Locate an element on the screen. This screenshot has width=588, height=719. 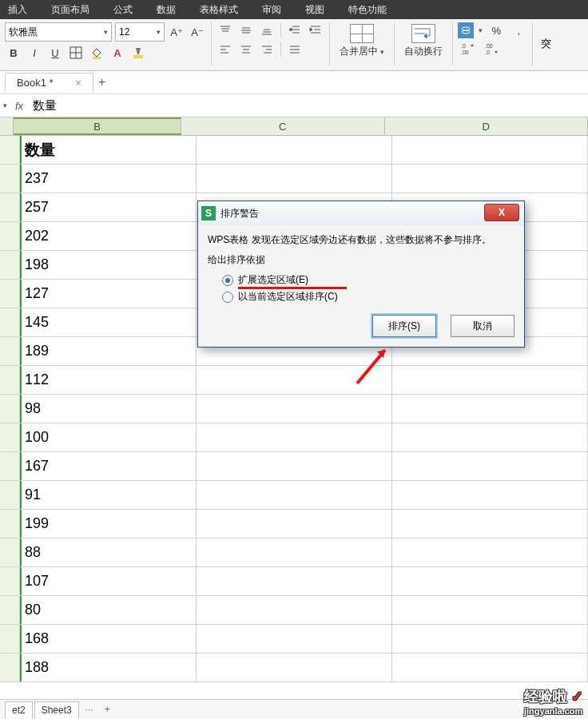
percent-button: % is located at coordinates (496, 30).